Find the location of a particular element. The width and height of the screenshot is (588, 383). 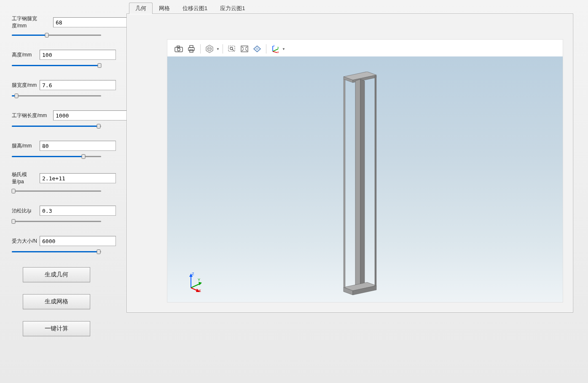

tab-3: 应力云图1 is located at coordinates (233, 8).